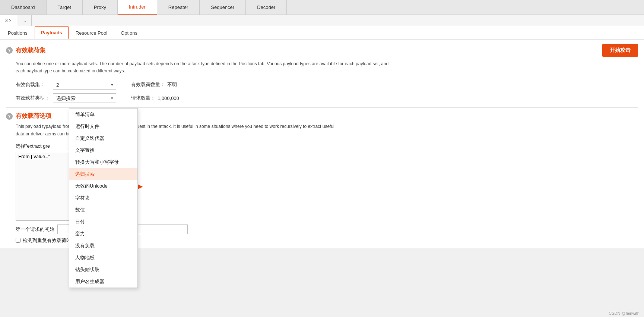 The width and height of the screenshot is (644, 317). Describe the element at coordinates (104, 234) in the screenshot. I see `dropdown-item-brute-force: 蛮力` at that location.